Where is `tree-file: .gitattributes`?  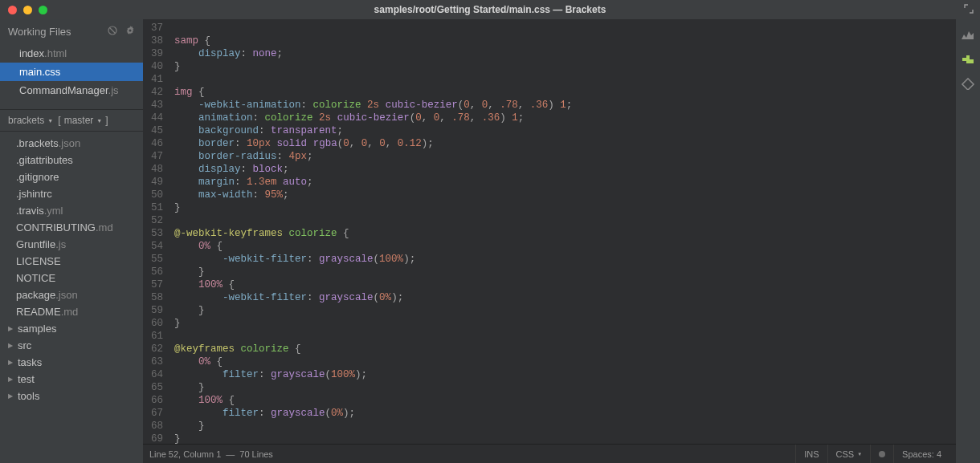
tree-file: .gitattributes is located at coordinates (71, 160).